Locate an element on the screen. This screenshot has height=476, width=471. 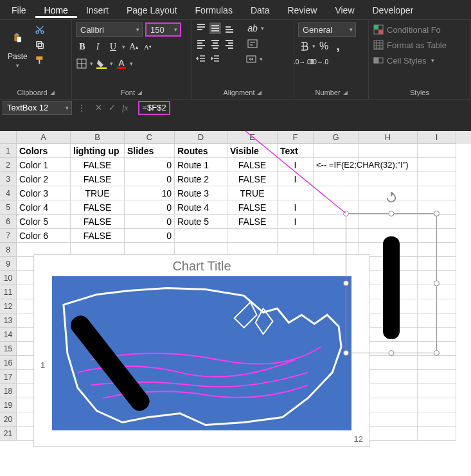
cell: Colors is located at coordinates (44, 151).